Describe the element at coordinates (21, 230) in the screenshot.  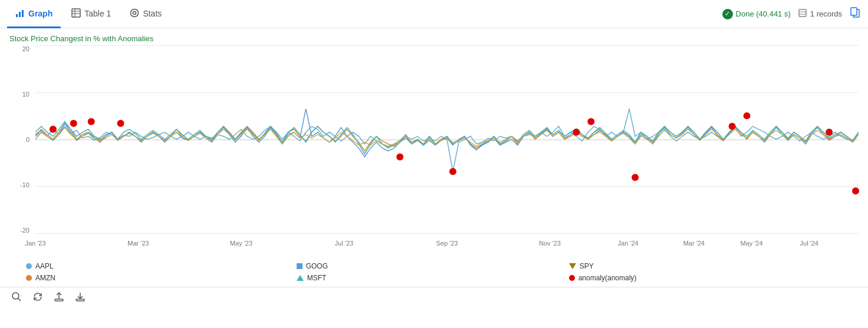
I see `y-label-neg20: -20` at that location.